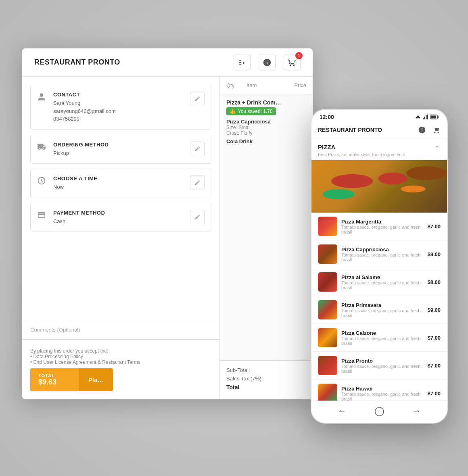  I want to click on credit-card-icon, so click(42, 215).